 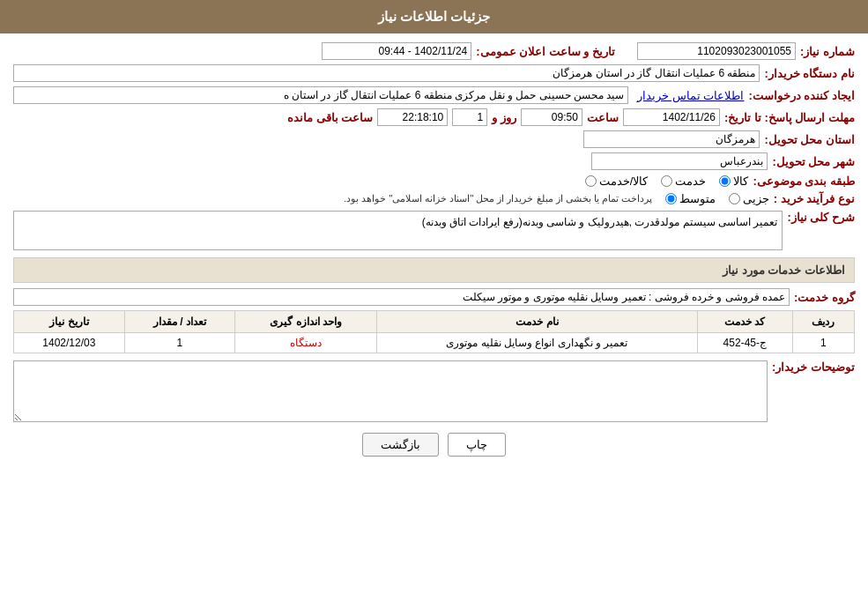 I want to click on creator-input, so click(x=321, y=95).